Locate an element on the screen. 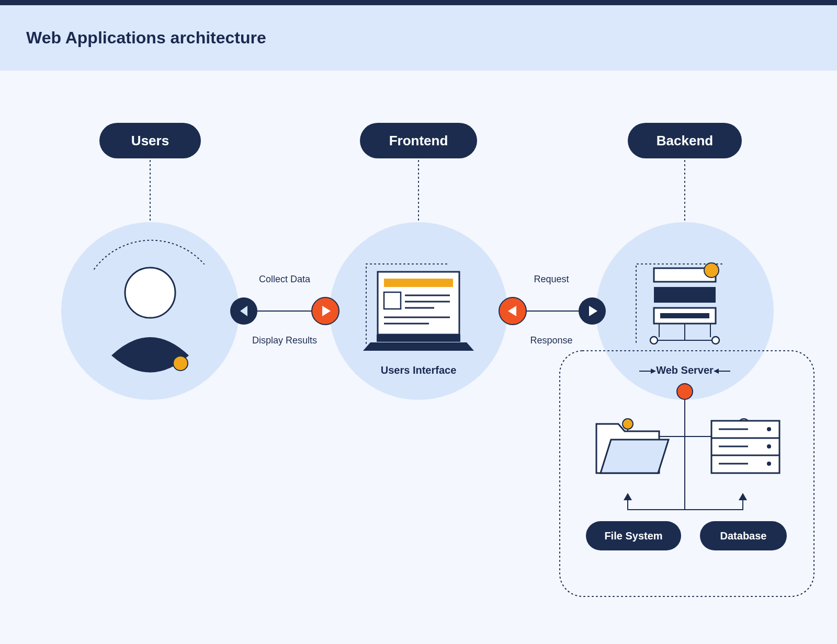 This screenshot has height=644, width=837. top-bar is located at coordinates (418, 3).